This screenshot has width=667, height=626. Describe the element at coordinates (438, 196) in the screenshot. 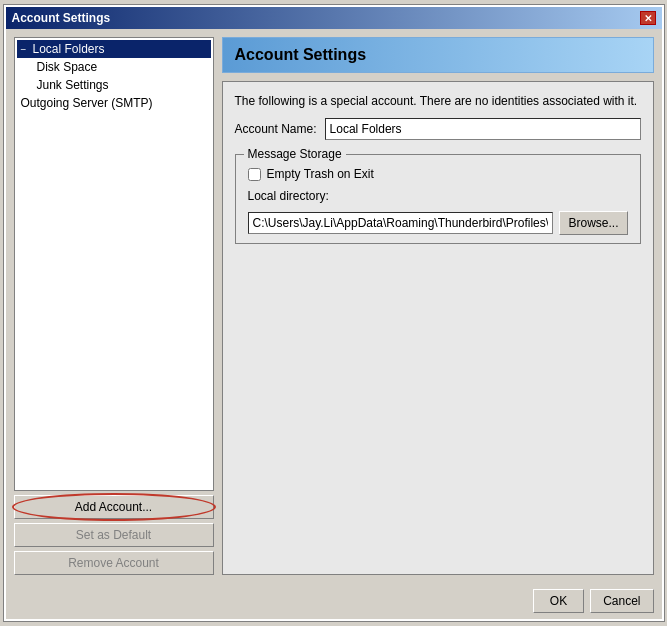

I see `local-directory-label: Local directory:` at that location.